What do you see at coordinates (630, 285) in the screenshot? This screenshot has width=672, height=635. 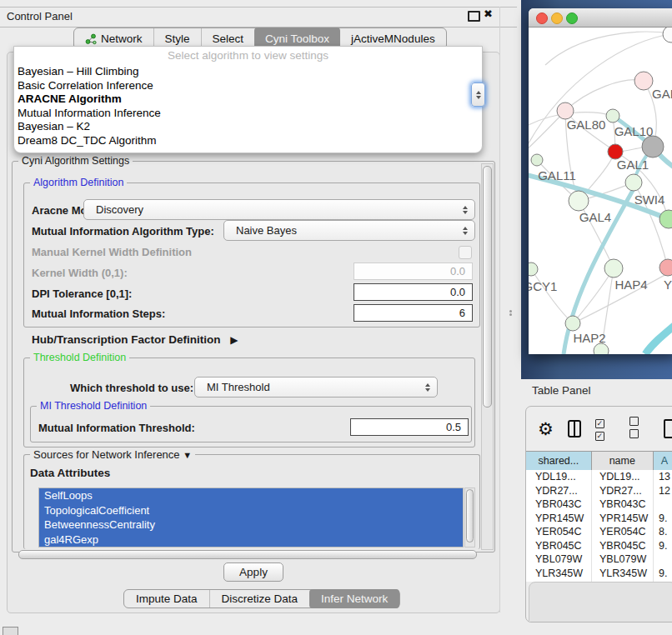 I see `node-label: HAP4` at bounding box center [630, 285].